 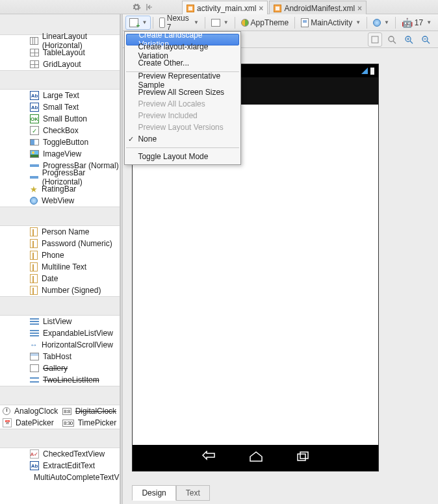 What do you see at coordinates (183, 127) in the screenshot?
I see `menu-preview-versions: Preview Layout Versions` at bounding box center [183, 127].